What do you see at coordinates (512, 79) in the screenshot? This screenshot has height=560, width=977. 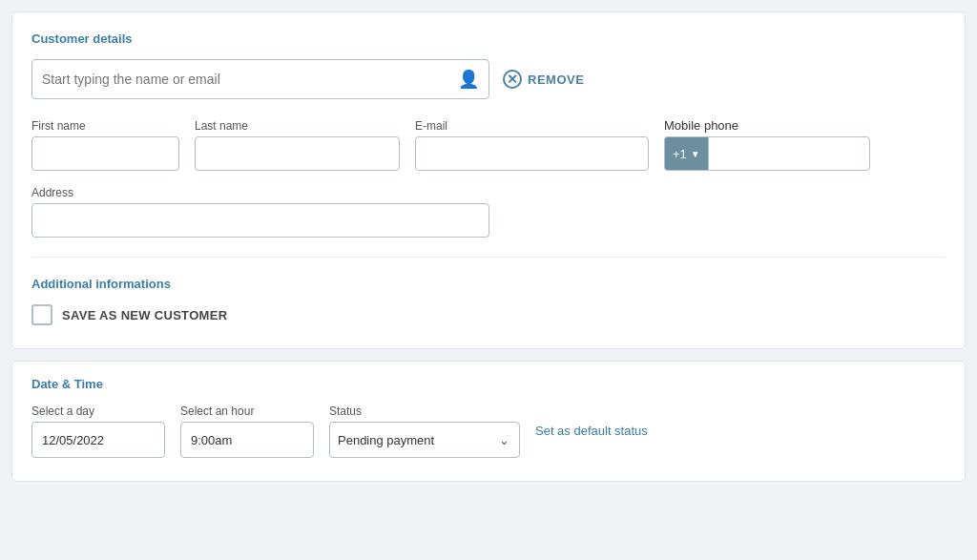 I see `remove-circle-icon: ✕` at bounding box center [512, 79].